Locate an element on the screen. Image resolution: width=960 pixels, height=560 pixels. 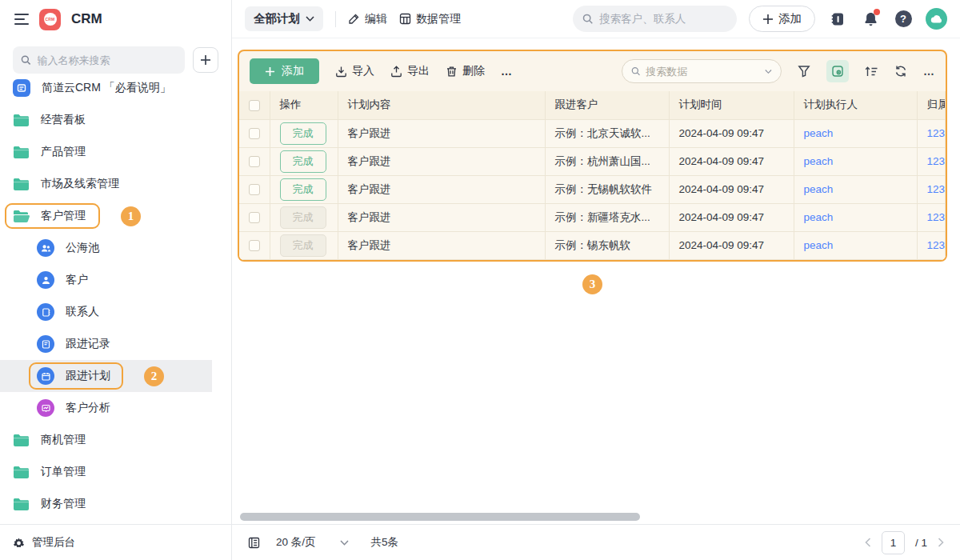
cell-customer: 示例：新疆塔克水... is located at coordinates (606, 218).